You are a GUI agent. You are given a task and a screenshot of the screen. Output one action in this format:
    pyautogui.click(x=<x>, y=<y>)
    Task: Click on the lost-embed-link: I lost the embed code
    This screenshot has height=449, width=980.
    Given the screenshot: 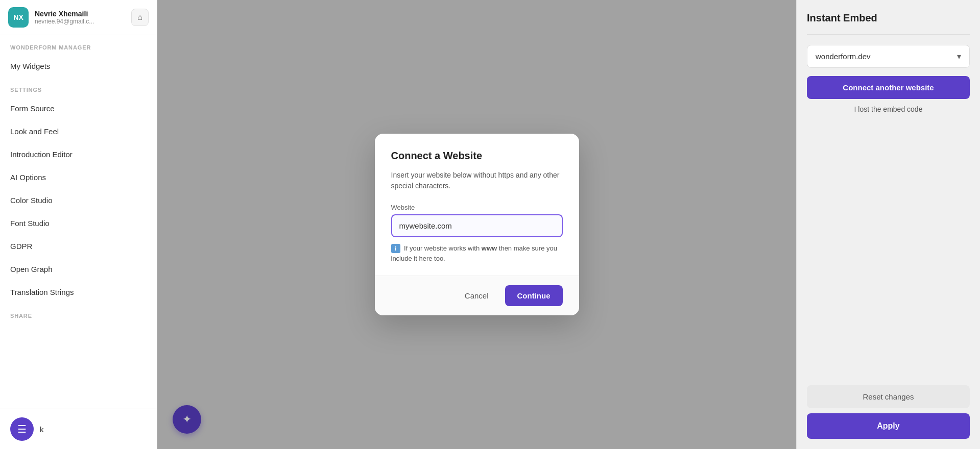 What is the action you would take?
    pyautogui.click(x=889, y=109)
    